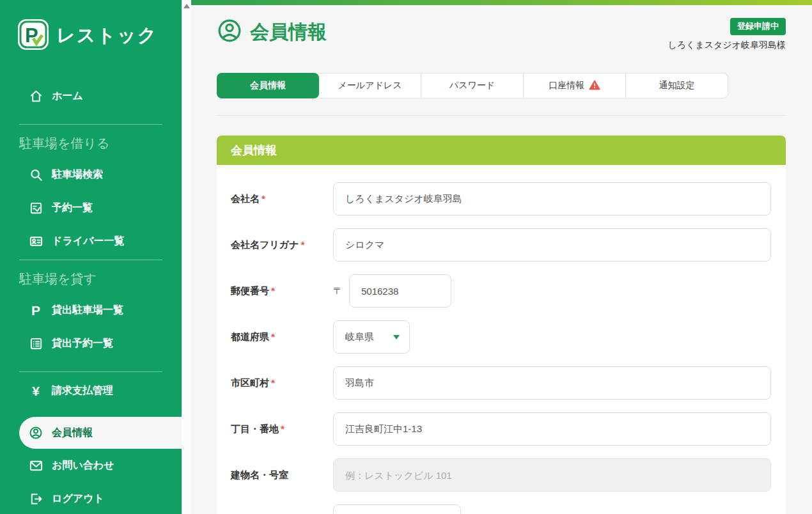  Describe the element at coordinates (552, 245) in the screenshot. I see `company-kana-input` at that location.